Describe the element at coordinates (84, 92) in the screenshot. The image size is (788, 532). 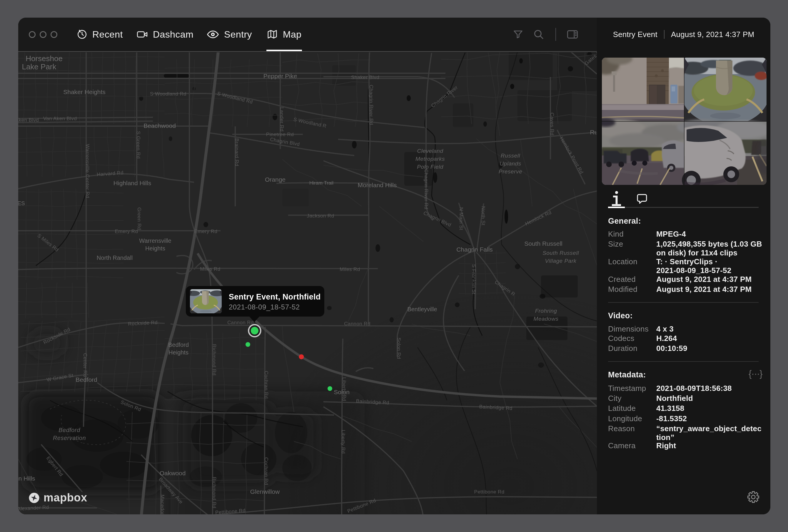
I see `svg-text: Shaker Heights` at that location.